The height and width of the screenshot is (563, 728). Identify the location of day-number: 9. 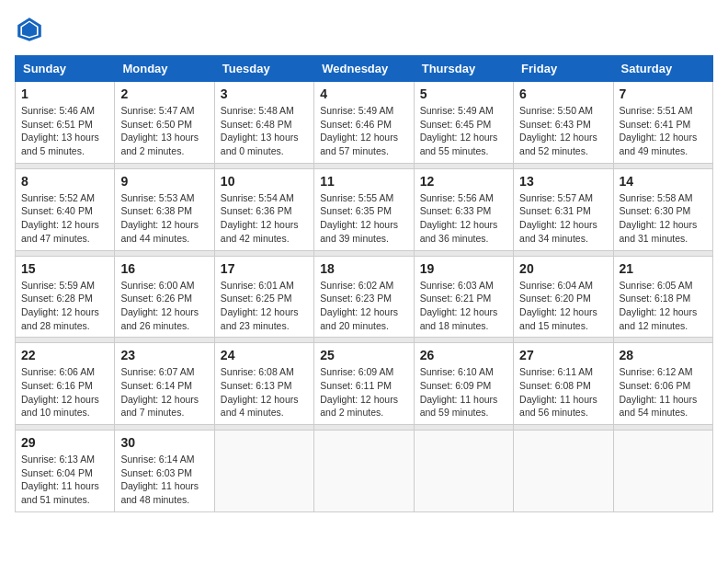
(164, 181).